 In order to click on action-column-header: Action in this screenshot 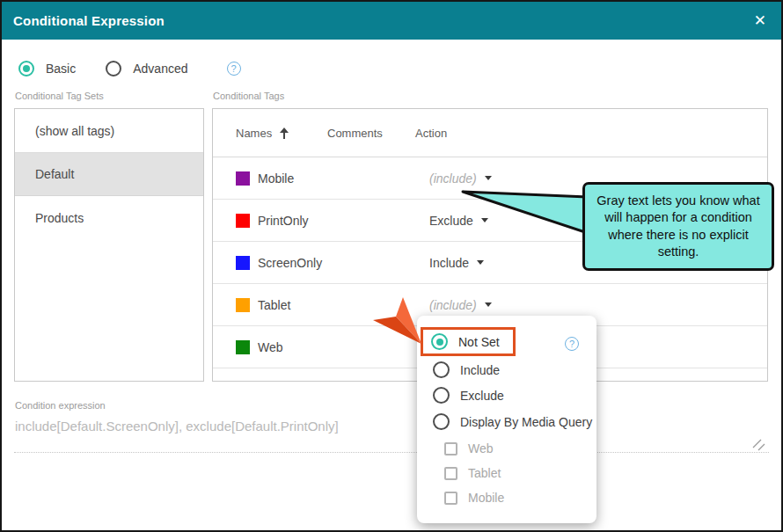, I will do `click(468, 134)`.